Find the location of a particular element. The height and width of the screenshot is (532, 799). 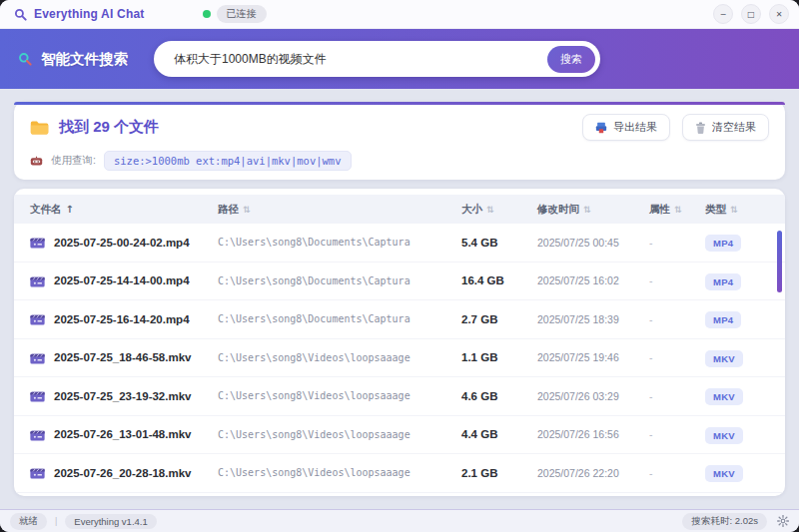

file-size: 4.4 GB is located at coordinates (499, 434).